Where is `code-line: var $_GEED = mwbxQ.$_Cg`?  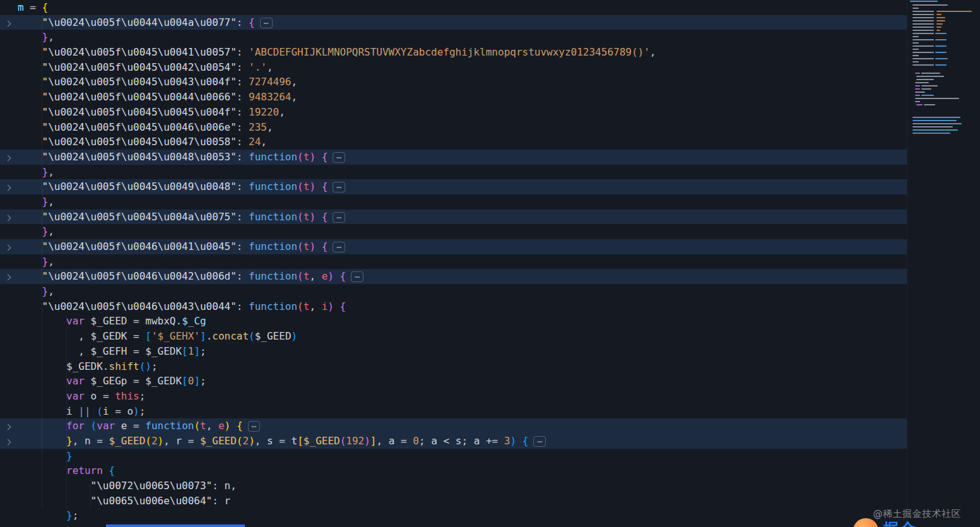
code-line: var $_GEED = mwbxQ.$_Cg is located at coordinates (453, 321).